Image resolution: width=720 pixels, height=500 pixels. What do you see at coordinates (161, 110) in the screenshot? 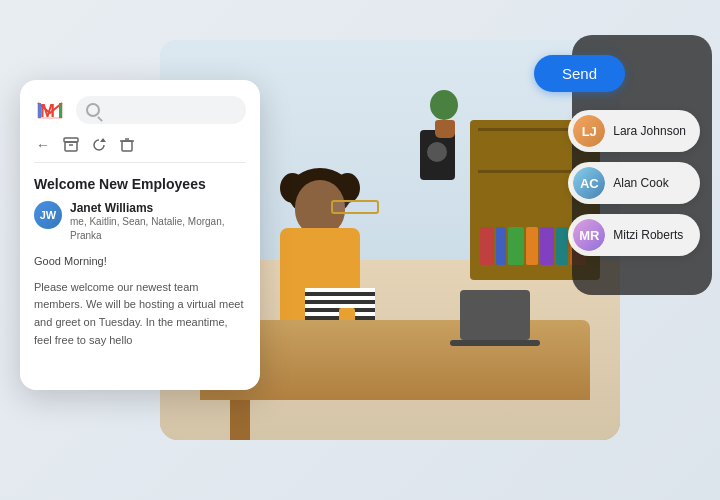
I see `gmail-search-bar` at bounding box center [161, 110].